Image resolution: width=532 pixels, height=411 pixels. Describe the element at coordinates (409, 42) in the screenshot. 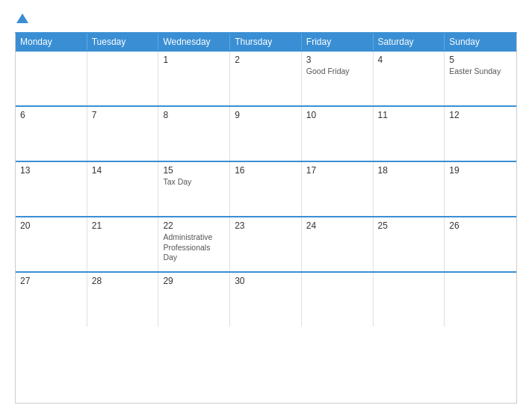

I see `weekday-header-saturday: Saturday` at that location.